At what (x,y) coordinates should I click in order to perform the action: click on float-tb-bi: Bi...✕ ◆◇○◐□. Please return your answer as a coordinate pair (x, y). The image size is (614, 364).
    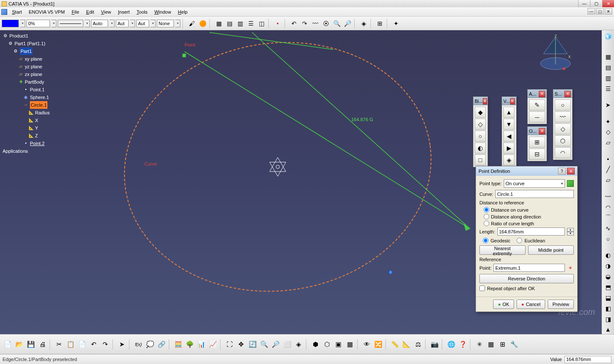
    Looking at the image, I should click on (480, 132).